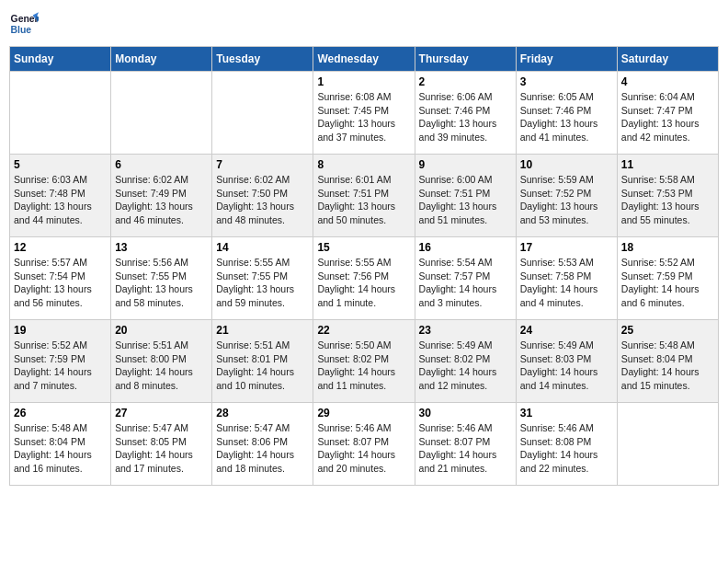  What do you see at coordinates (263, 279) in the screenshot?
I see `calendar-cell: 14Sunrise: 5:55 AM Sunset: 7:55 PM Dayli…` at bounding box center [263, 279].